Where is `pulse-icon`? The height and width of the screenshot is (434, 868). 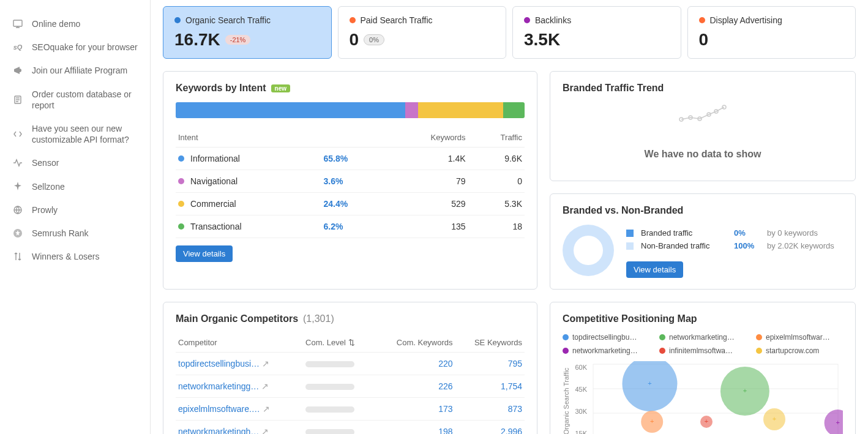
pulse-icon is located at coordinates (18, 163).